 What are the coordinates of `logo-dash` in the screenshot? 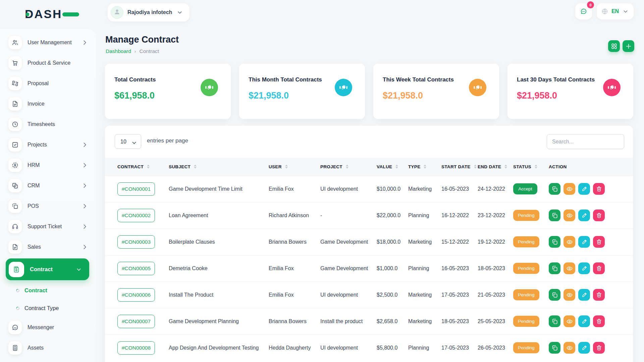 It's located at (71, 14).